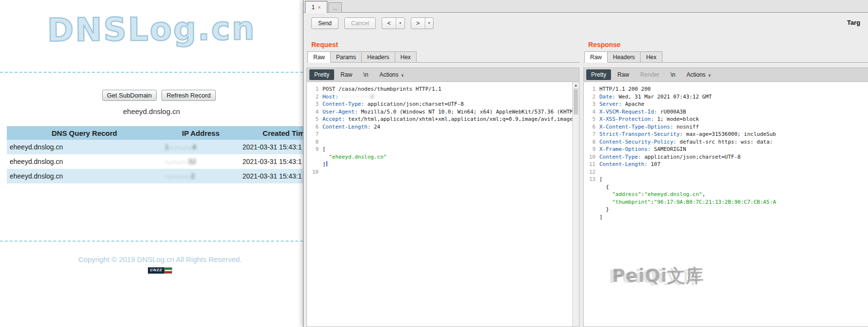 The width and height of the screenshot is (868, 327). Describe the element at coordinates (726, 89) in the screenshot. I see `code-line: 1HTTP/1.1 200 200` at that location.